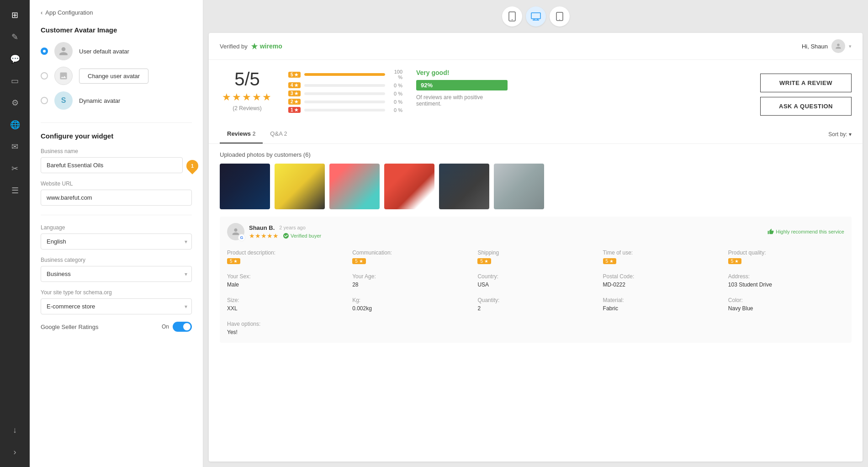  Describe the element at coordinates (15, 103) in the screenshot. I see `sliders-icon: ⚙` at that location.